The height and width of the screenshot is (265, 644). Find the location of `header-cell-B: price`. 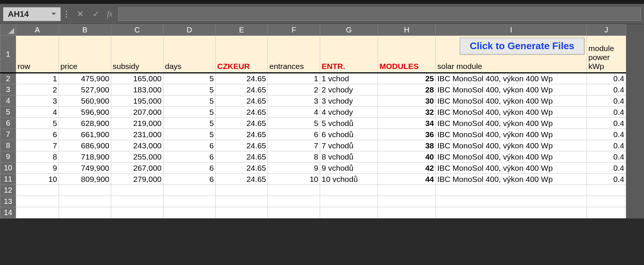

header-cell-B: price is located at coordinates (85, 54).